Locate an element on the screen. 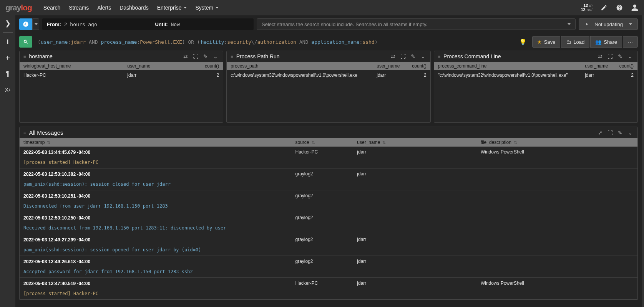 The width and height of the screenshot is (644, 307). load-button: 🗀Load is located at coordinates (575, 42).